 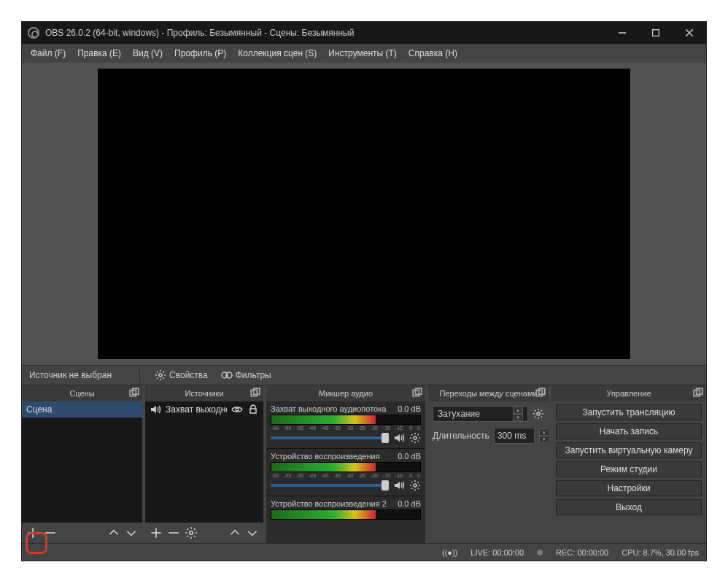 I want to click on duration-input, so click(x=514, y=436).